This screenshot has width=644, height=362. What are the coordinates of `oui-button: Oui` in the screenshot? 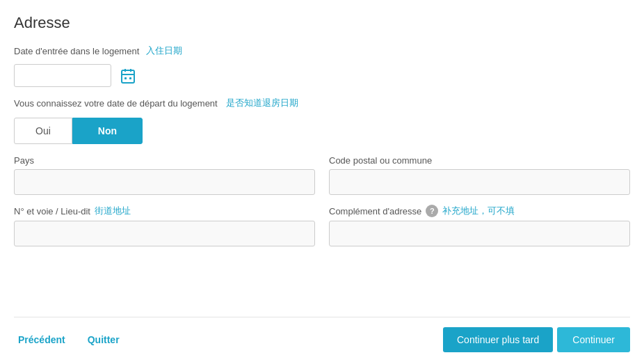 It's located at (43, 131).